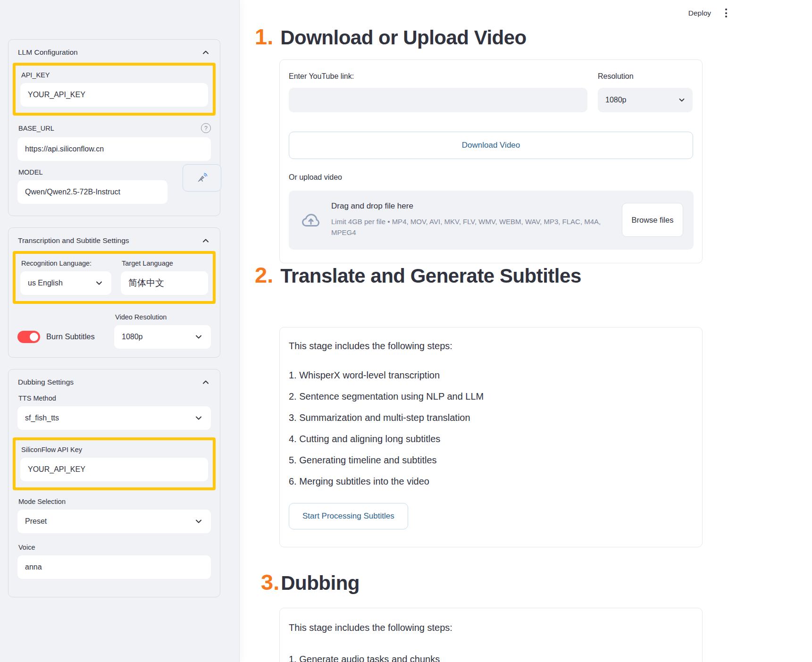 This screenshot has width=812, height=662. I want to click on step-item: 6. Merging subtitles into the video, so click(386, 481).